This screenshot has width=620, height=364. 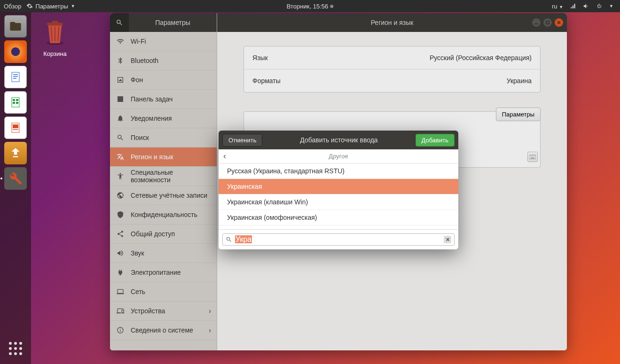 I want to click on privacy-icon, so click(x=120, y=215).